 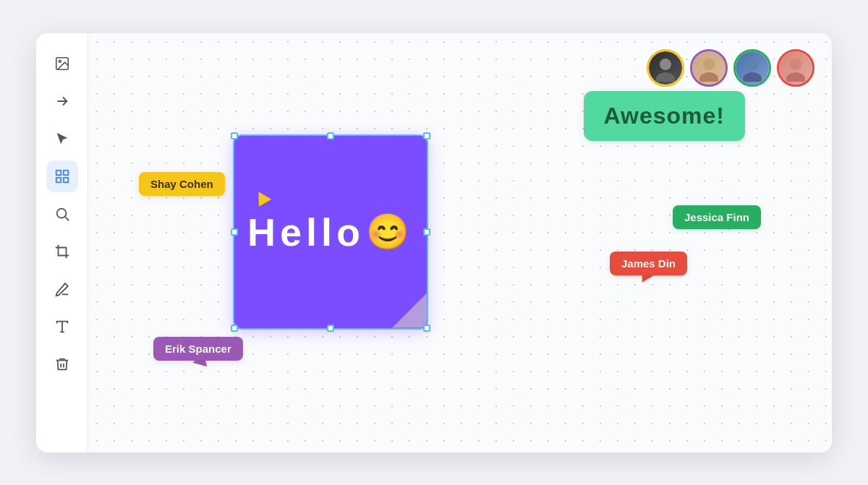 I want to click on tool-crop, so click(x=62, y=252).